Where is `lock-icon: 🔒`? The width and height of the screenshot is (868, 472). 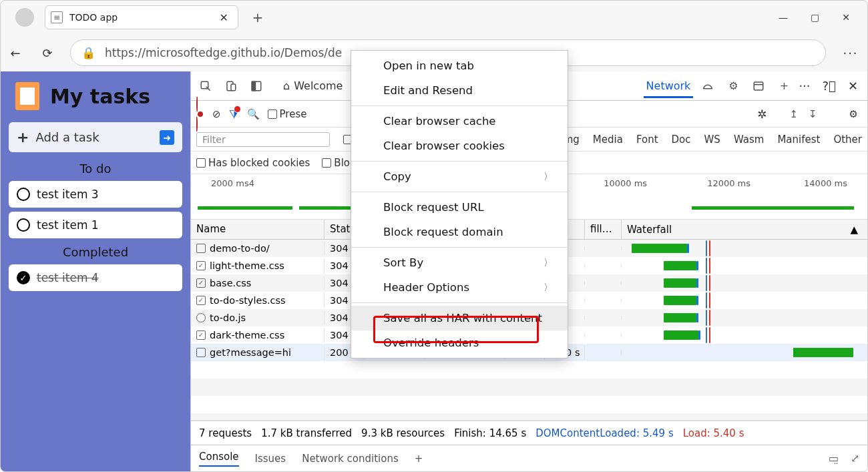 lock-icon: 🔒 is located at coordinates (88, 53).